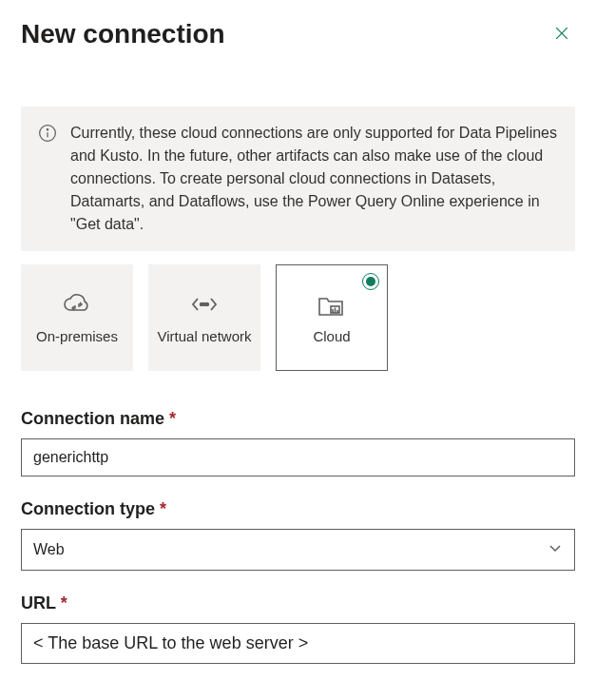  Describe the element at coordinates (49, 550) in the screenshot. I see `select-value: Web` at that location.